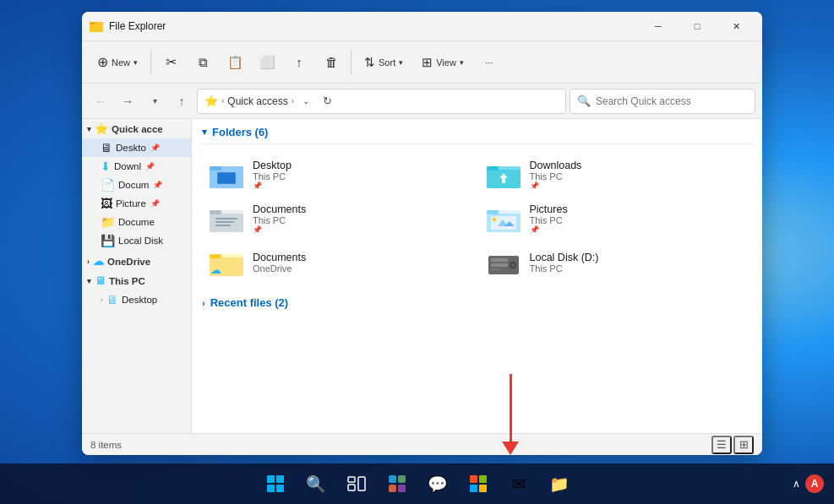 The width and height of the screenshot is (834, 504). I want to click on paste-button: 📋, so click(235, 62).